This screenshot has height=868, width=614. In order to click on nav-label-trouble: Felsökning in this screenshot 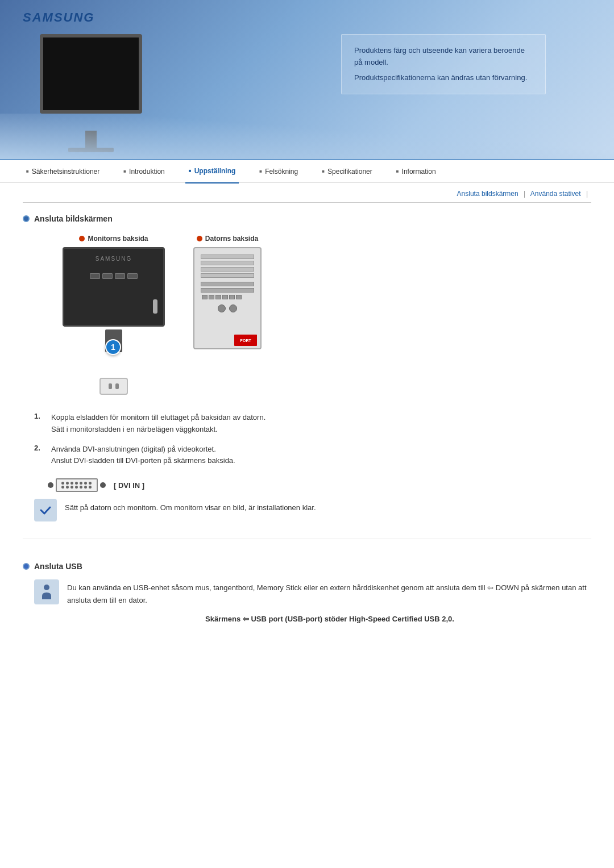, I will do `click(281, 172)`.